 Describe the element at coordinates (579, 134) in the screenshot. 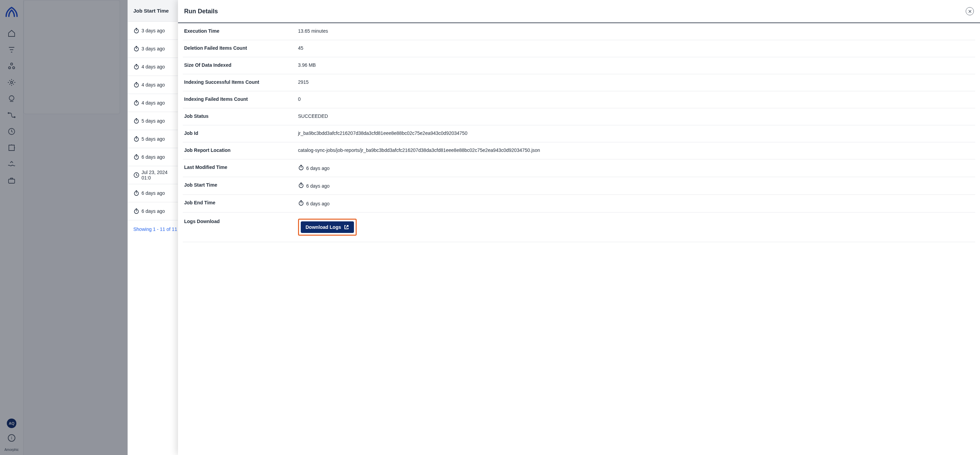

I see `detail-row: Job Idjr_ba9bc3bdd3afcfc216207d38da3cfd8…` at that location.